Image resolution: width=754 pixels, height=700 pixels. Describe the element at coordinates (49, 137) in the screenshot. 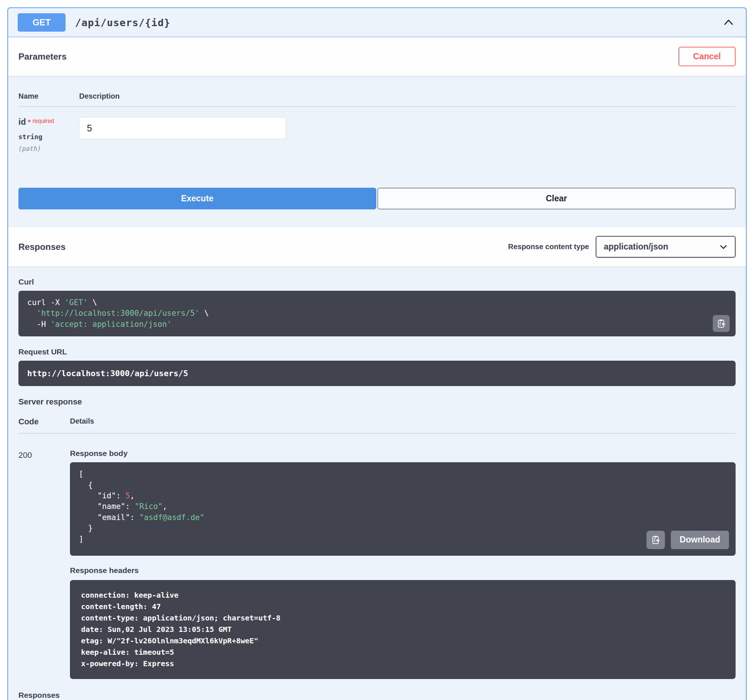

I see `parameter-type: string` at that location.